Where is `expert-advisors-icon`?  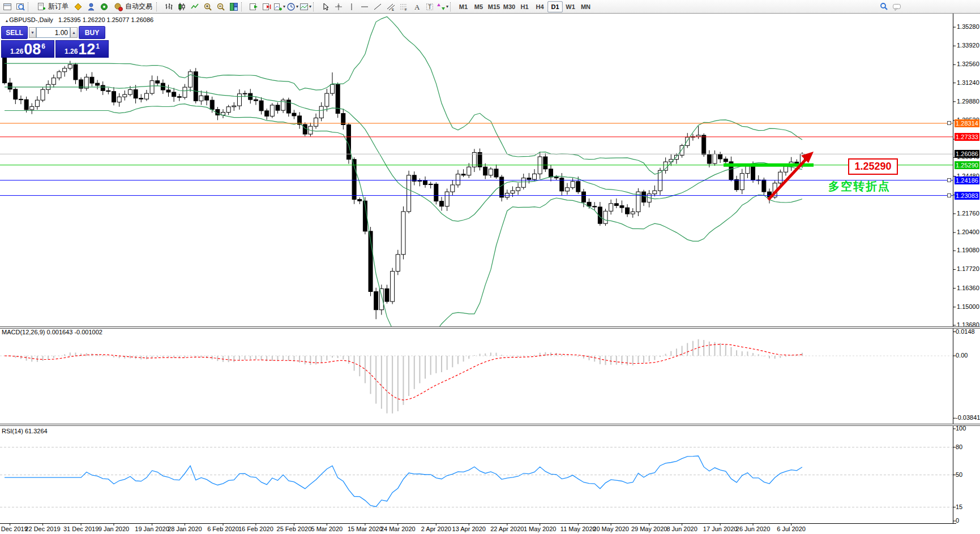
expert-advisors-icon is located at coordinates (91, 7).